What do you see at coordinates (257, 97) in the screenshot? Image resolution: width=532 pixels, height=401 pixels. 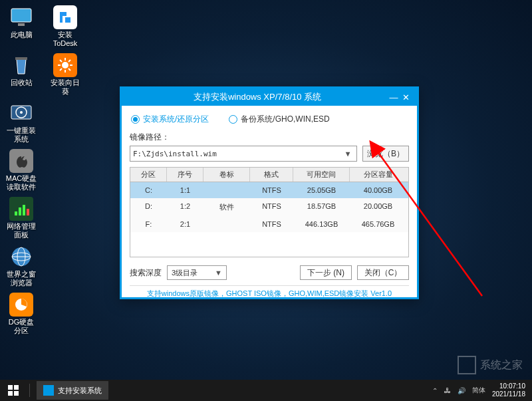 I see `window-title: 支持安装windows XP/7/8/10 系统` at bounding box center [257, 97].